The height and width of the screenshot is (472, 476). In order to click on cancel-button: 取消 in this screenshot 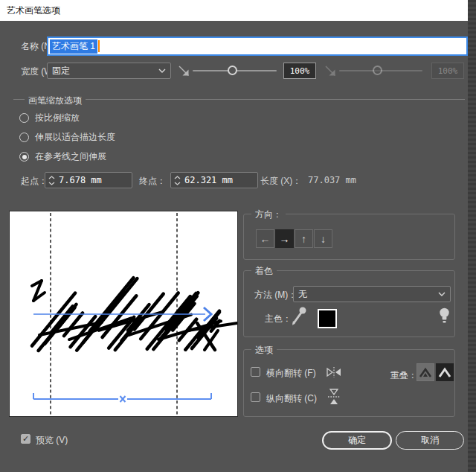, I will do `click(430, 441)`.